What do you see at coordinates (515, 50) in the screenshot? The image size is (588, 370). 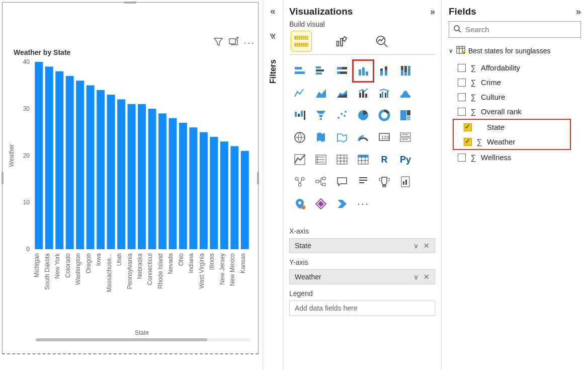 I see `table-node: ∨ Best states for sunglasses` at bounding box center [515, 50].